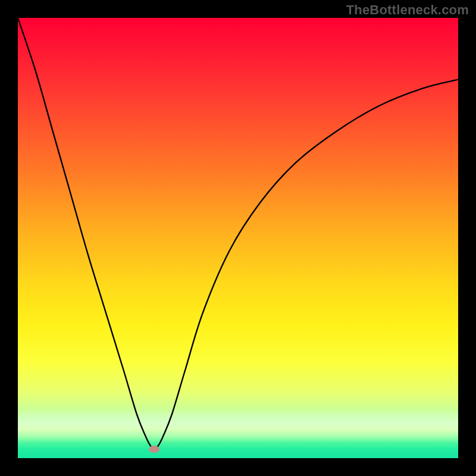 This screenshot has width=476, height=476. I want to click on watermark-text: TheBottleneck.com, so click(408, 10).